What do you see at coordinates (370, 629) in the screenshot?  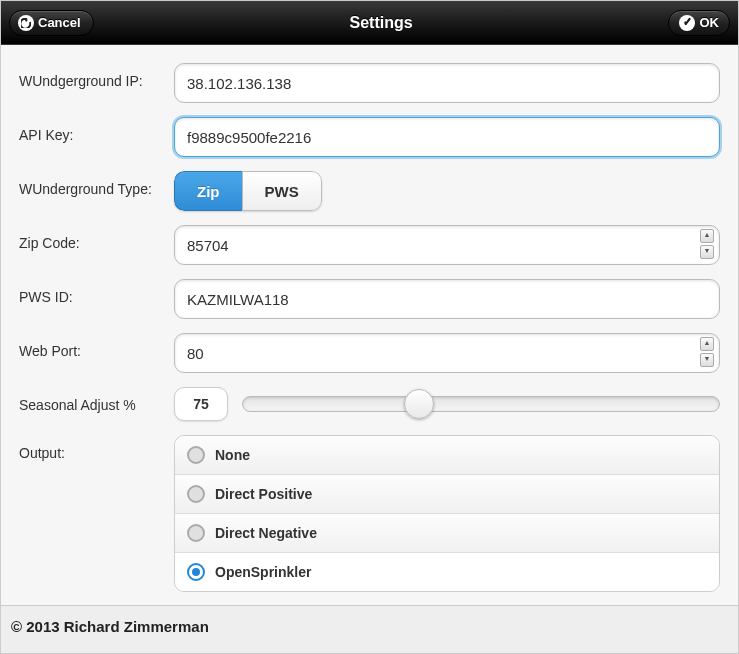 I see `footer-copyright: © 2013 Richard Zimmerman` at bounding box center [370, 629].